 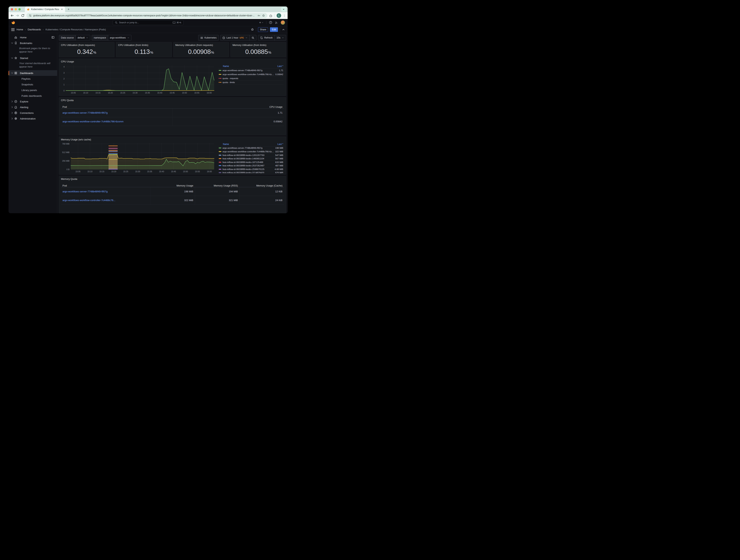 What do you see at coordinates (12, 9) in the screenshot?
I see `close-window-button` at bounding box center [12, 9].